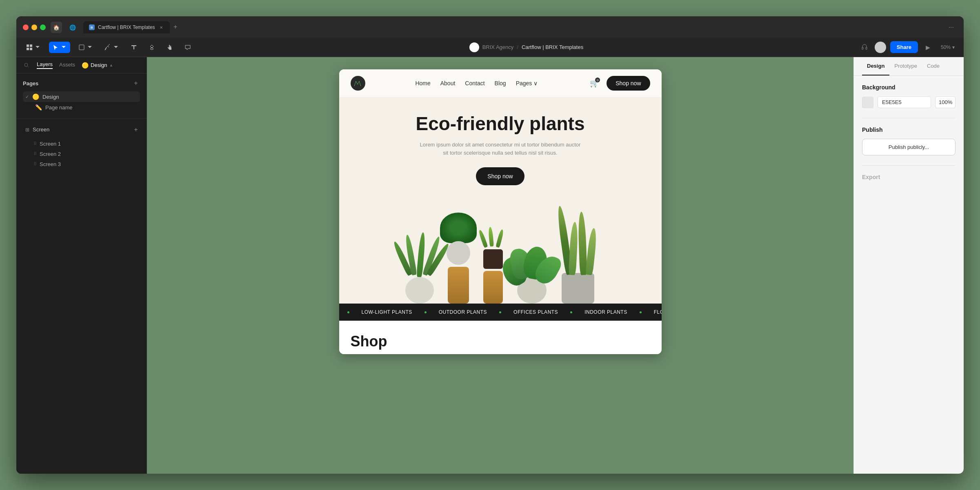 The height and width of the screenshot is (490, 980). Describe the element at coordinates (500, 341) in the screenshot. I see `below-fold-title: Shop` at that location.